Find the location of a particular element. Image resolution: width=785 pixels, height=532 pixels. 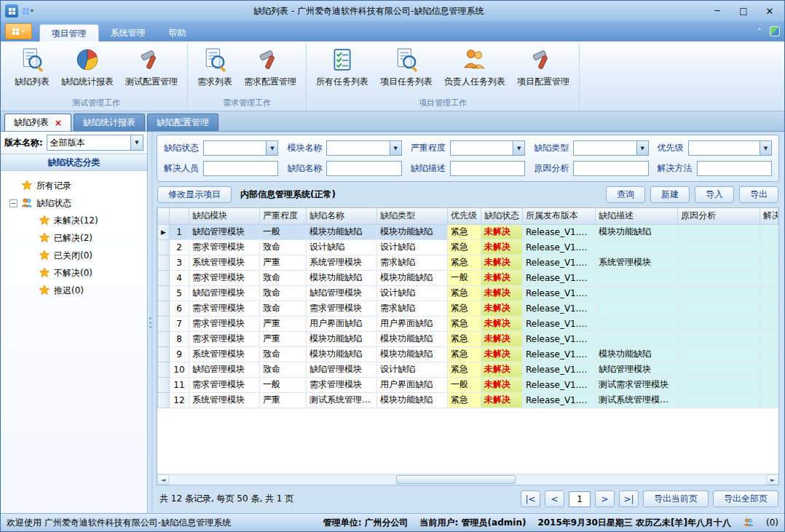

app-logo-icon is located at coordinates (12, 11).